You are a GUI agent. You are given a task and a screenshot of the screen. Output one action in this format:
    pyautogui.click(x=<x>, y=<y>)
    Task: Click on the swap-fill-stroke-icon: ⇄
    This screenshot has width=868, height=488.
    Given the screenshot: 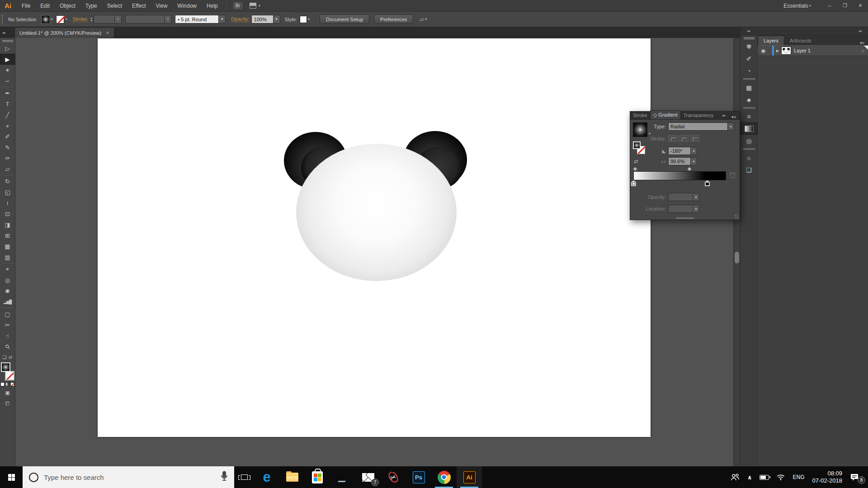 What is the action you would take?
    pyautogui.click(x=10, y=357)
    